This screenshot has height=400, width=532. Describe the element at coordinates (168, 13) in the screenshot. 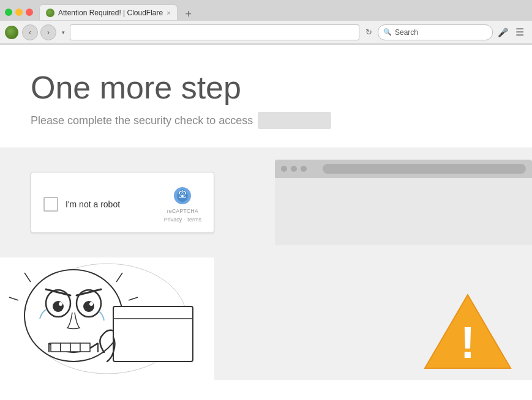

I see `tab-close-button: ×` at that location.